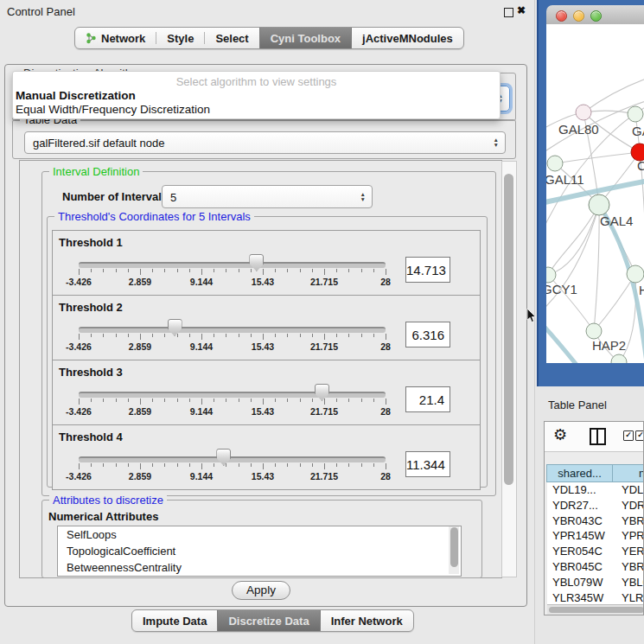 Image resolution: width=644 pixels, height=644 pixels. I want to click on name-cell: YPR145W, so click(629, 536).